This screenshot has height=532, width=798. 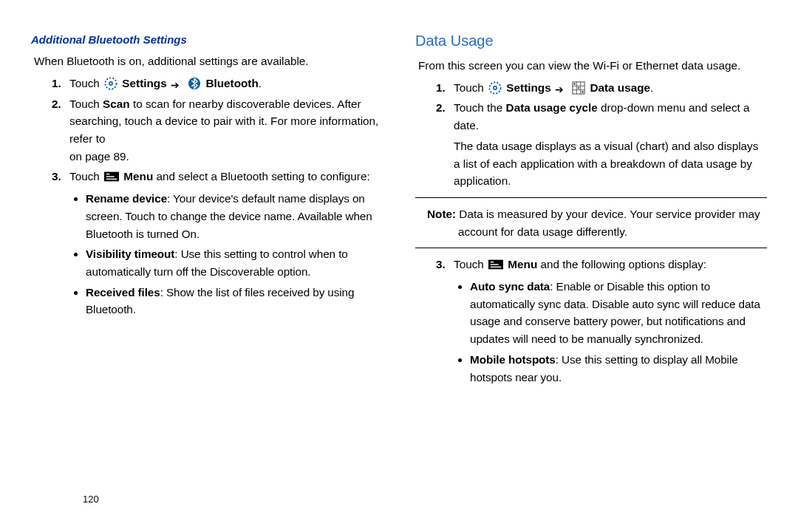 What do you see at coordinates (217, 130) in the screenshot?
I see `bt-step-2: 2. Touch Scan to scan for nearby discove…` at bounding box center [217, 130].